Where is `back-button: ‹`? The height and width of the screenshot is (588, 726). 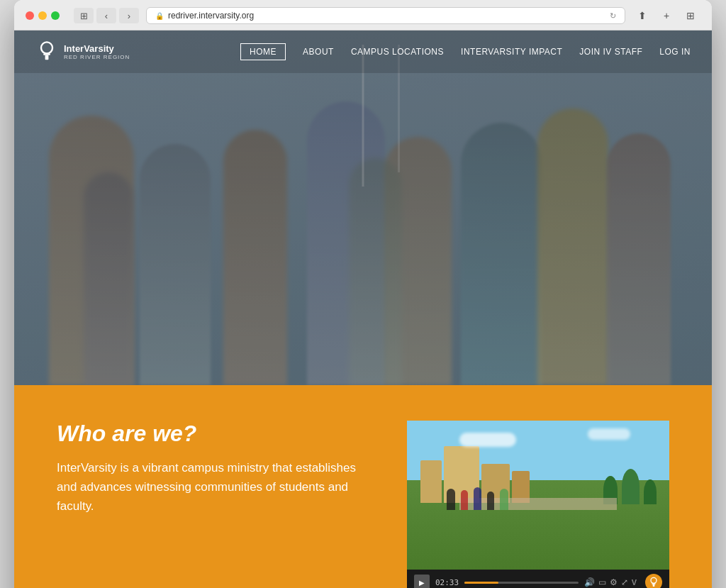 back-button: ‹ is located at coordinates (106, 16).